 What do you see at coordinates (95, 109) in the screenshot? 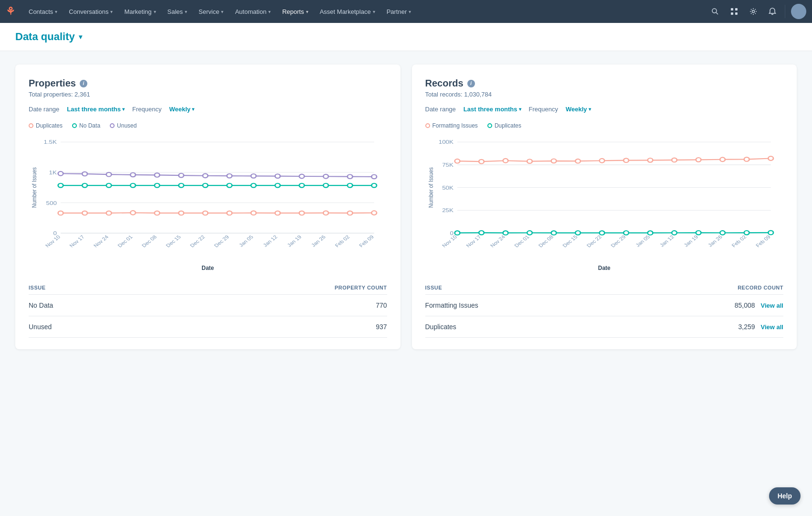
I see `properties-date-range-dropdown: Last three months ▾` at bounding box center [95, 109].